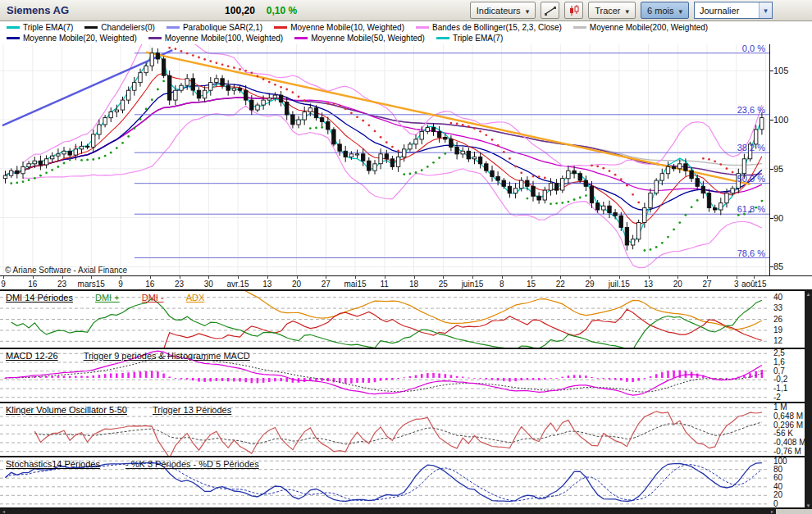 The width and height of the screenshot is (812, 514). I want to click on macd-axis-label: -2, so click(778, 397).